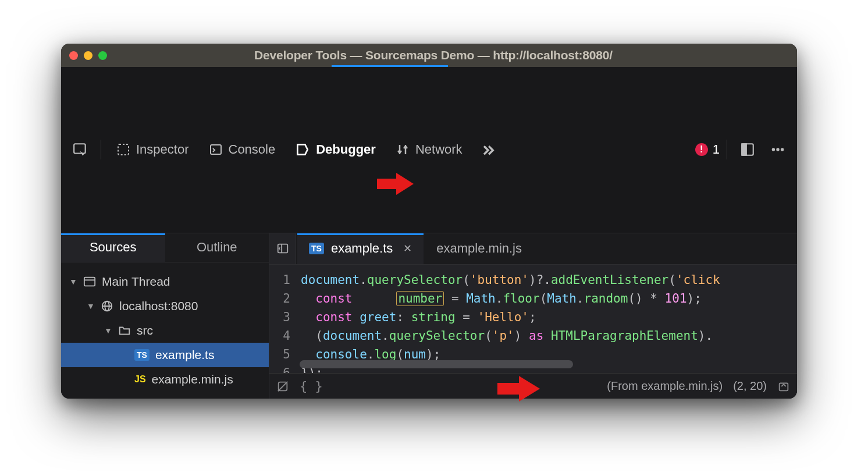 Image resolution: width=868 pixels, height=476 pixels. Describe the element at coordinates (193, 379) in the screenshot. I see `tree-file-example-min-js-label: example.min.js` at that location.